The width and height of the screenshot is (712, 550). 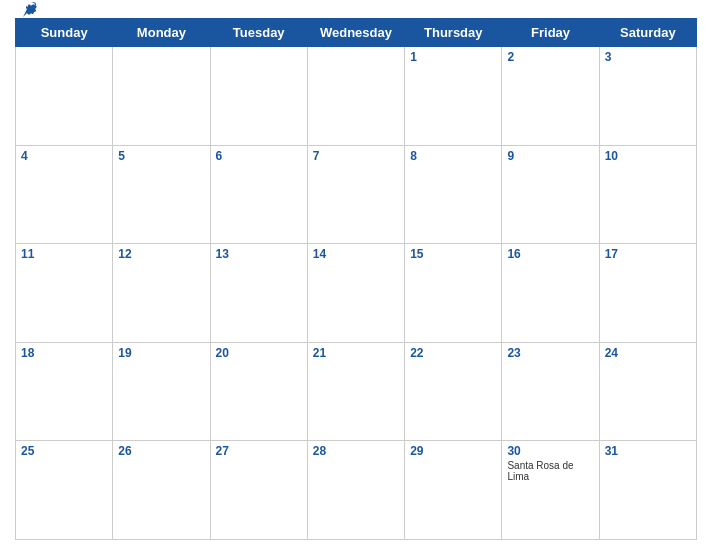 I want to click on day-number: 26, so click(x=161, y=451).